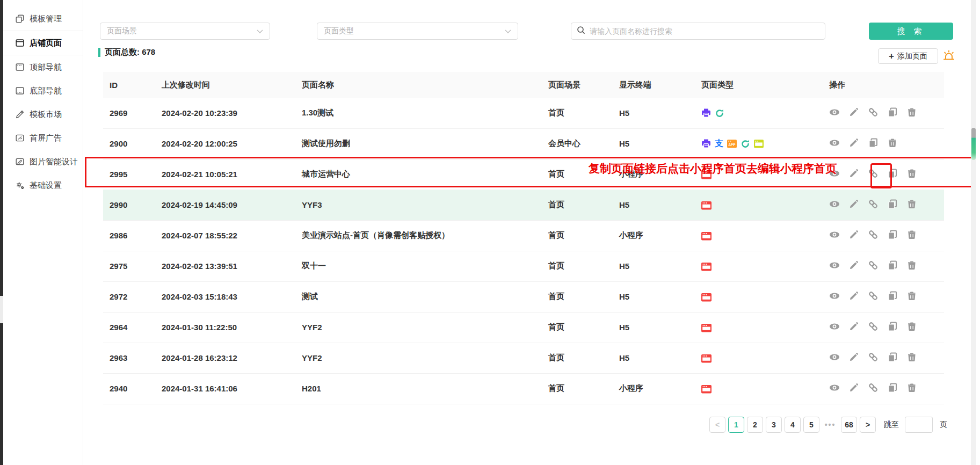  Describe the element at coordinates (129, 113) in the screenshot. I see `cell-id: 2969` at that location.